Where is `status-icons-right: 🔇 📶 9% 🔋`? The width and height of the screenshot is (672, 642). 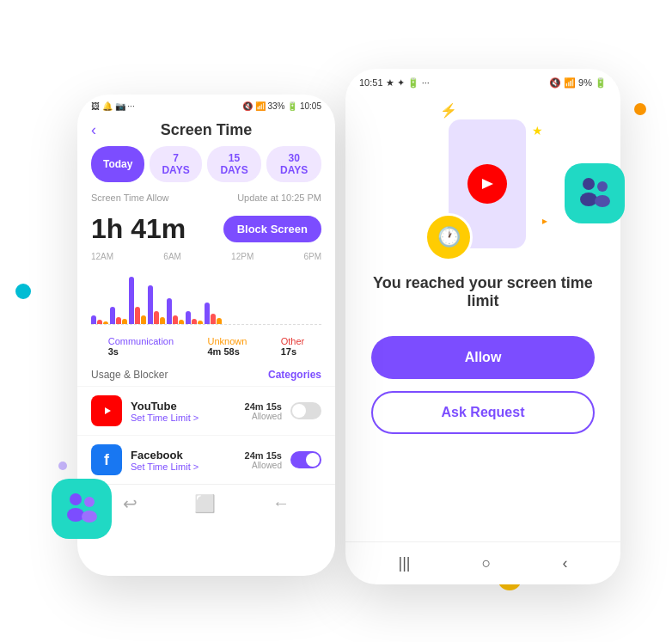
status-icons-right: 🔇 📶 9% 🔋 is located at coordinates (577, 83).